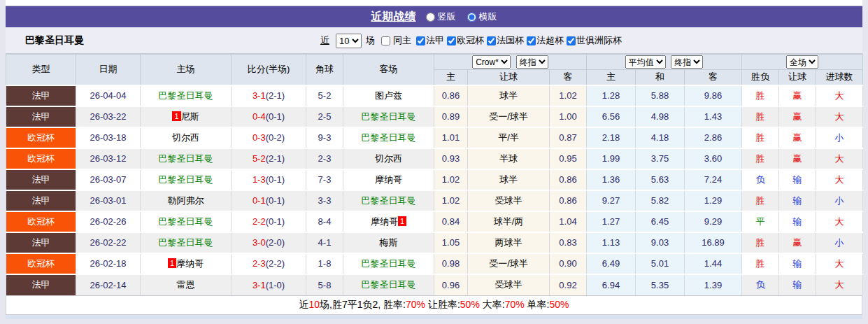 The height and width of the screenshot is (324, 868). Describe the element at coordinates (435, 41) in the screenshot. I see `league-label: 法甲` at that location.